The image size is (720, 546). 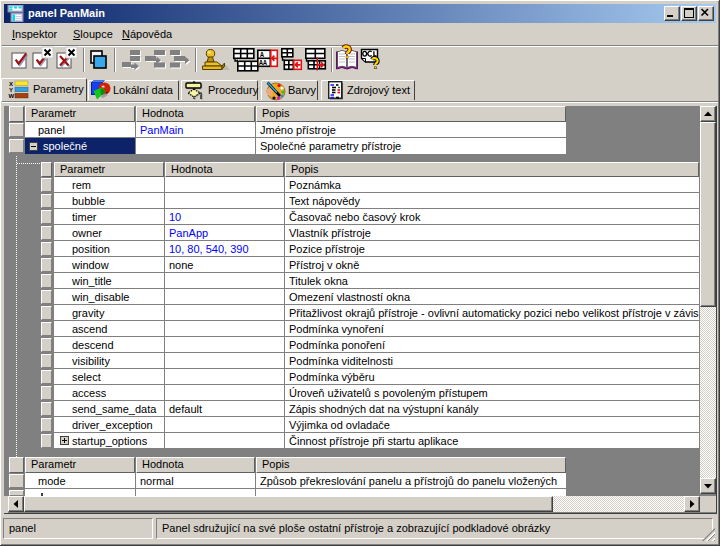 What do you see at coordinates (12, 96) in the screenshot?
I see `svg-text: W` at bounding box center [12, 96].